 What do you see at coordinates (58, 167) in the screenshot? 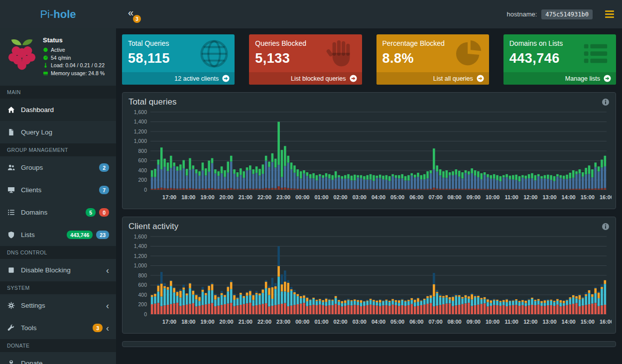
I see `sidebar-item-groups: Groups2` at bounding box center [58, 167].